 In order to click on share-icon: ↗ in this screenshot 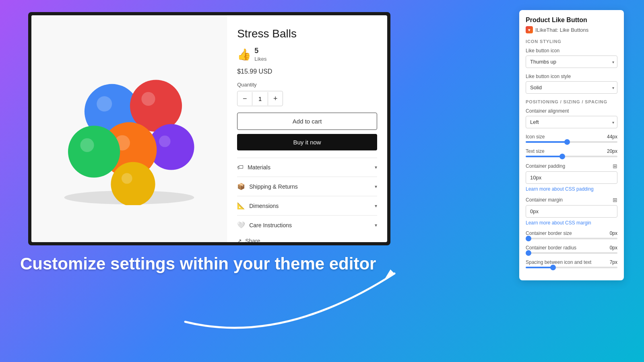, I will do `click(239, 240)`.